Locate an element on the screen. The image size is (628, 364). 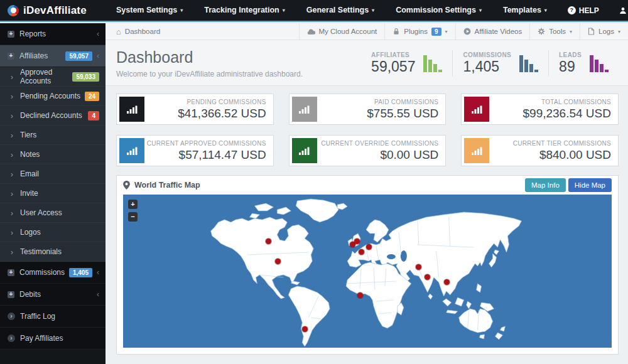
home-icon: ⌂ is located at coordinates (119, 31).